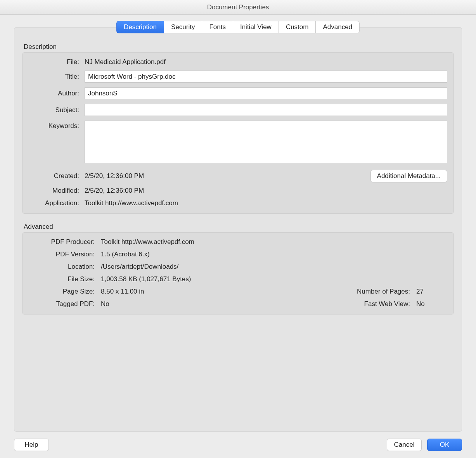 This screenshot has height=458, width=476. I want to click on keywords-label: Keywords:, so click(54, 125).